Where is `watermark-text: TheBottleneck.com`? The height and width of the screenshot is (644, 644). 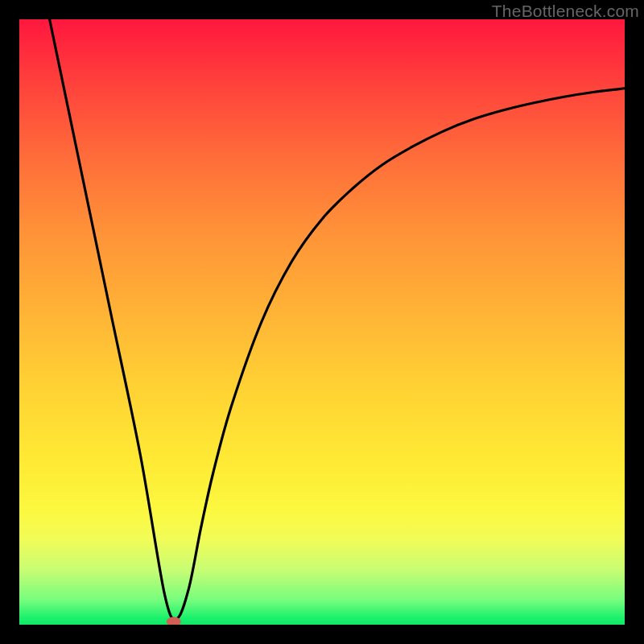
watermark-text: TheBottleneck.com is located at coordinates (565, 11).